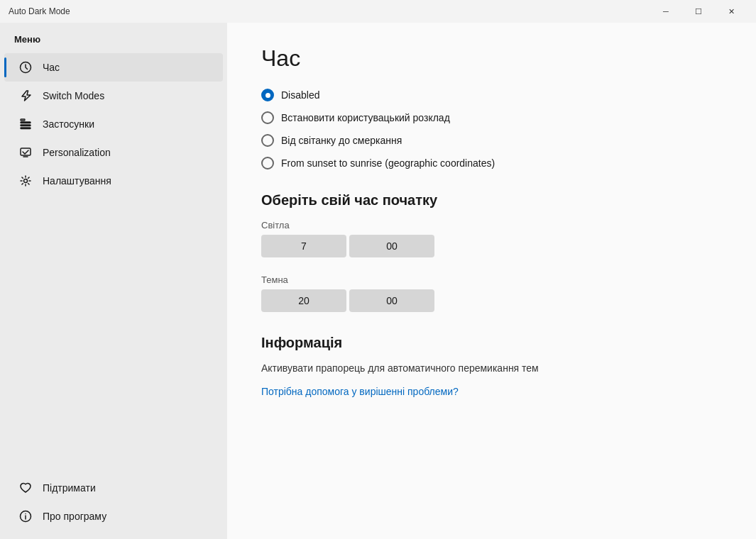 The width and height of the screenshot is (756, 539). What do you see at coordinates (268, 140) in the screenshot?
I see `radio-circle-sunrise` at bounding box center [268, 140].